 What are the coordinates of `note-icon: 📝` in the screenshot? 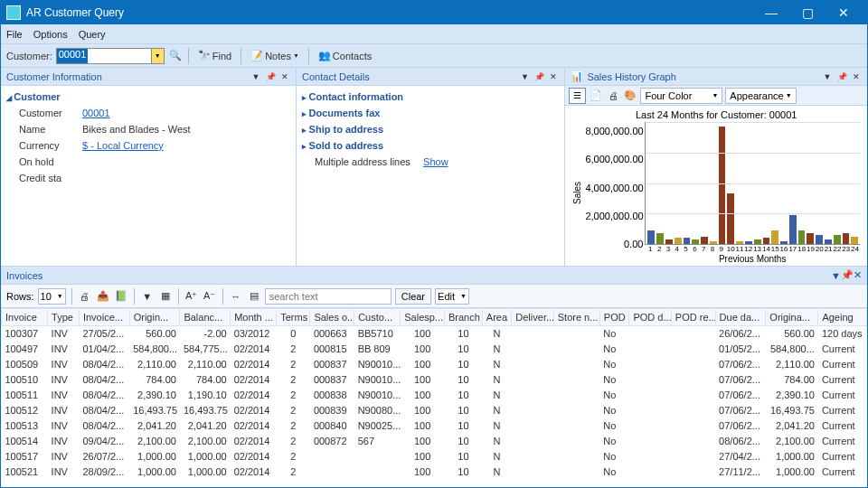 It's located at (257, 56).